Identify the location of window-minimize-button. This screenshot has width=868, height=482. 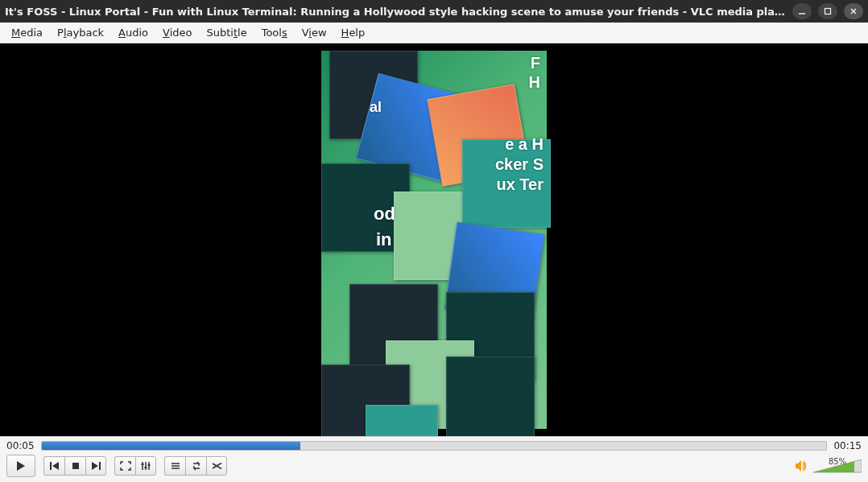
(802, 11).